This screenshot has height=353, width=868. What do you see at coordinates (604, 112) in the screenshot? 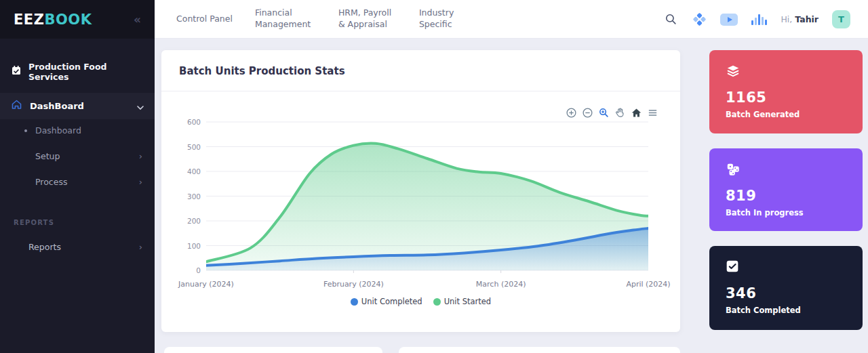
I see `selection-zoom-icon` at bounding box center [604, 112].